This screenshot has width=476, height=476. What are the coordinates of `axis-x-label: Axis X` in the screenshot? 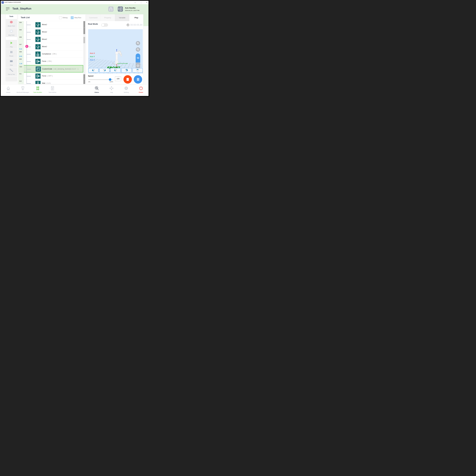 It's located at (92, 53).